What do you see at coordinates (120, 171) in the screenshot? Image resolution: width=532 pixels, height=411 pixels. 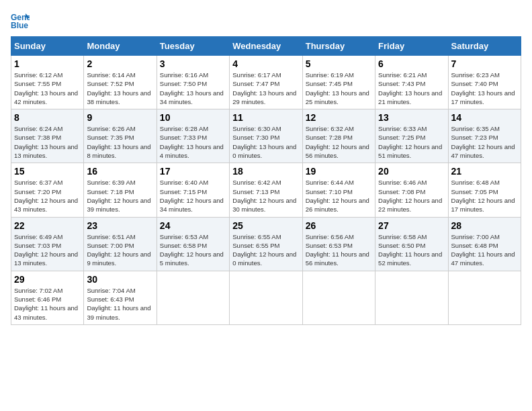 I see `day-number: 16` at bounding box center [120, 171].